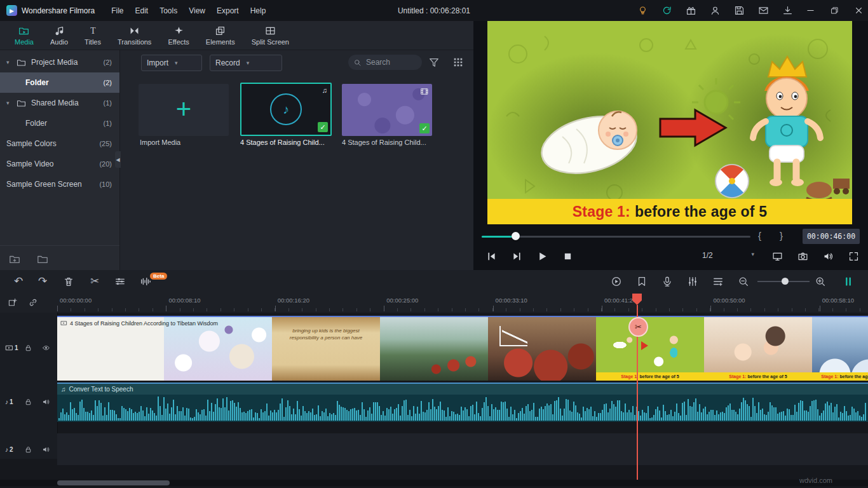 This screenshot has height=488, width=868. What do you see at coordinates (728, 255) in the screenshot?
I see `preview-quality-dropdown: 1/2 ▾` at bounding box center [728, 255].